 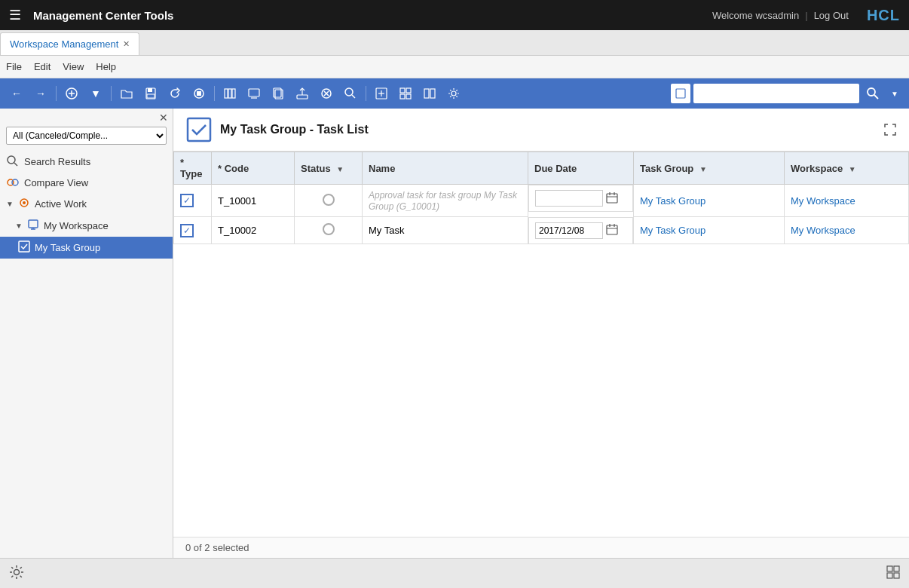 What do you see at coordinates (15, 15) in the screenshot?
I see `hamburger-menu-icon: ☰` at bounding box center [15, 15].